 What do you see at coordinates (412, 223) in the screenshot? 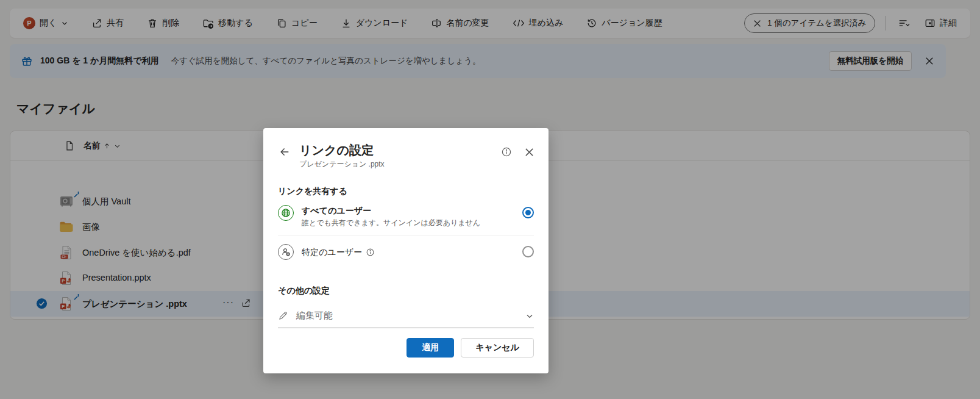
I see `option-anyone-description: 誰とでも共有できます。サインインは必要ありません` at bounding box center [412, 223].